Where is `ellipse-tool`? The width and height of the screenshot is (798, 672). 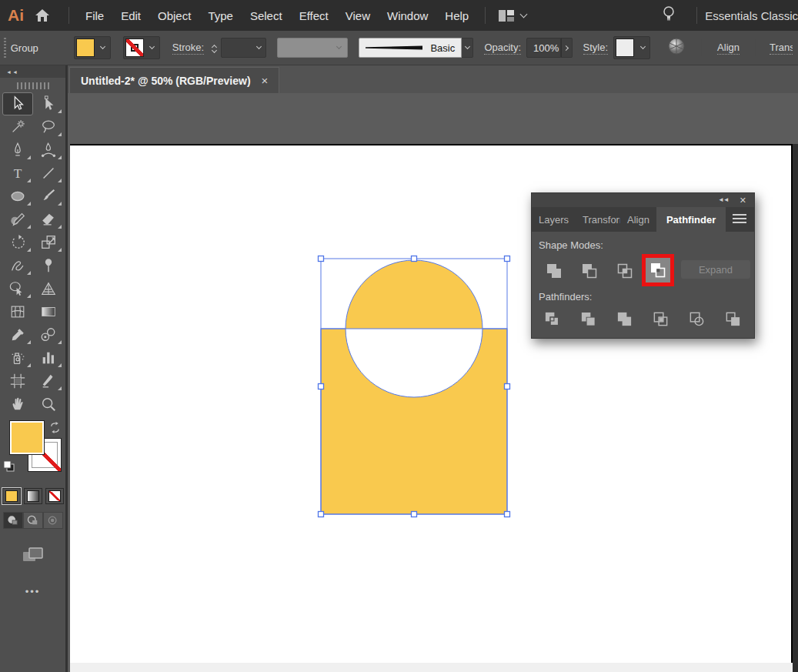 ellipse-tool is located at coordinates (18, 196).